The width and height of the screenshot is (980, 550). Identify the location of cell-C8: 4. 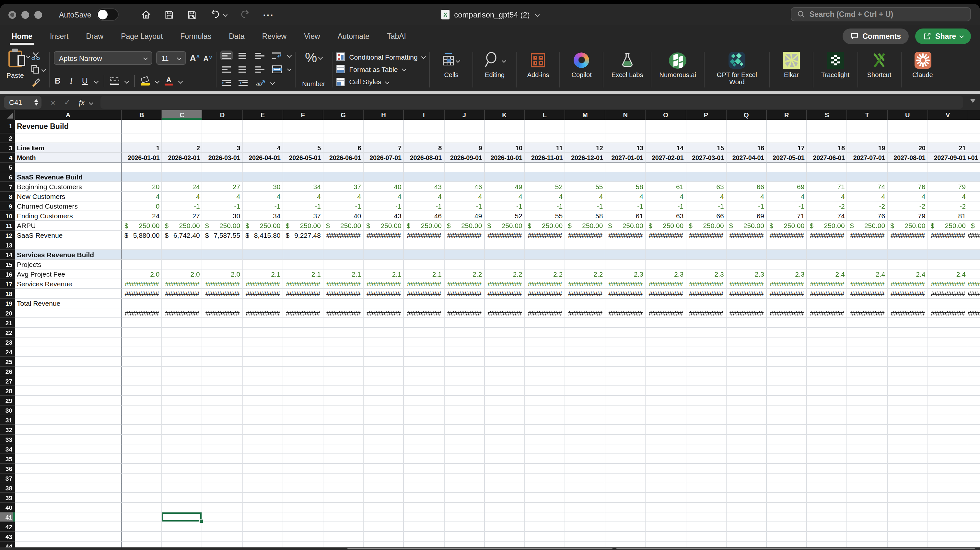
(182, 197).